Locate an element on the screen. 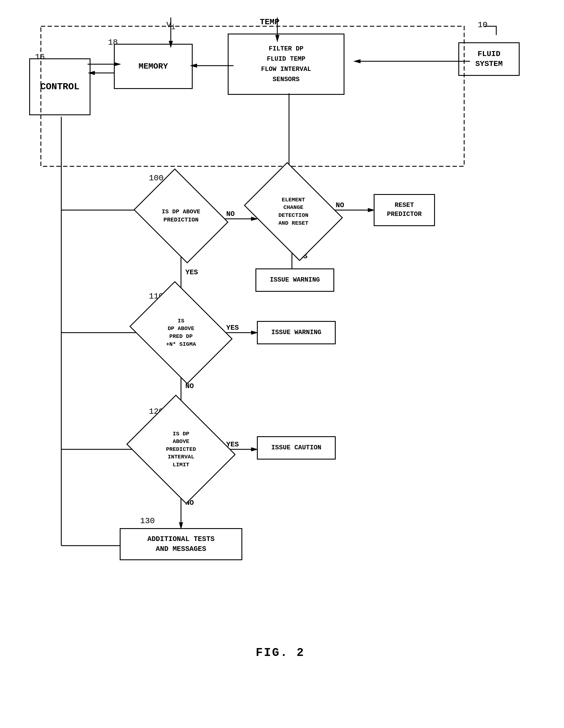  reset-predictor-box: RESETPREDICTOR is located at coordinates (404, 210).